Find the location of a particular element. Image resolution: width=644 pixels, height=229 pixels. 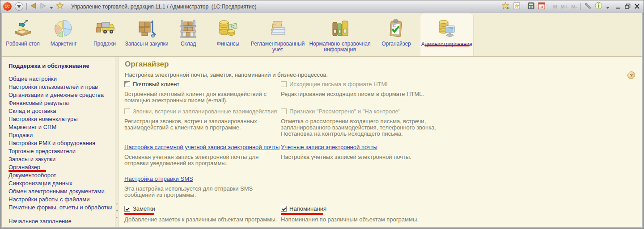

sidebar-splitter is located at coordinates (117, 142).